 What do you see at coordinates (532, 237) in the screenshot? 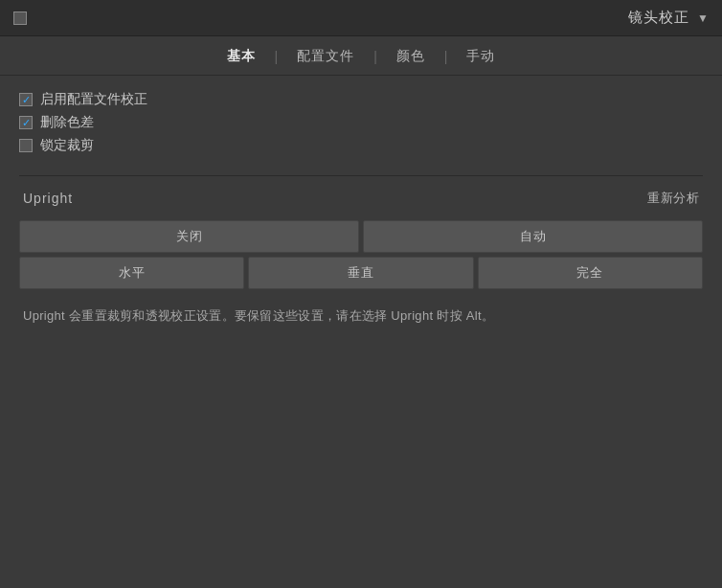
I see `mode-btn-auto: 自动` at bounding box center [532, 237].